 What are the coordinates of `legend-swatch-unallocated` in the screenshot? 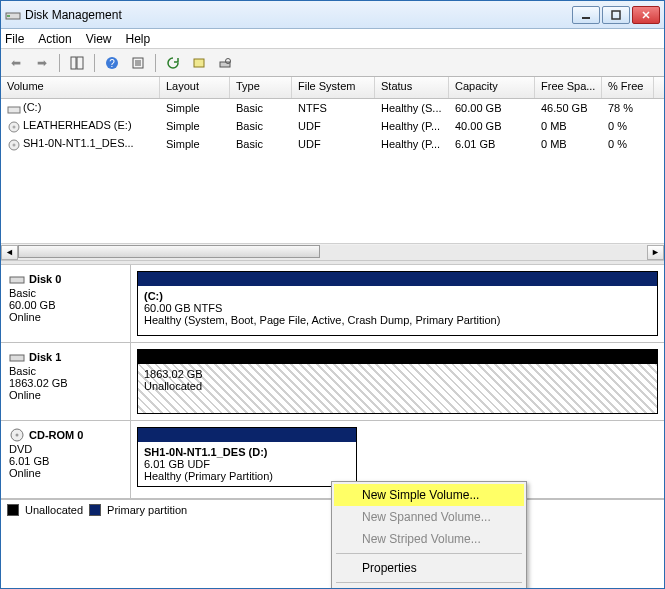 It's located at (13, 510).